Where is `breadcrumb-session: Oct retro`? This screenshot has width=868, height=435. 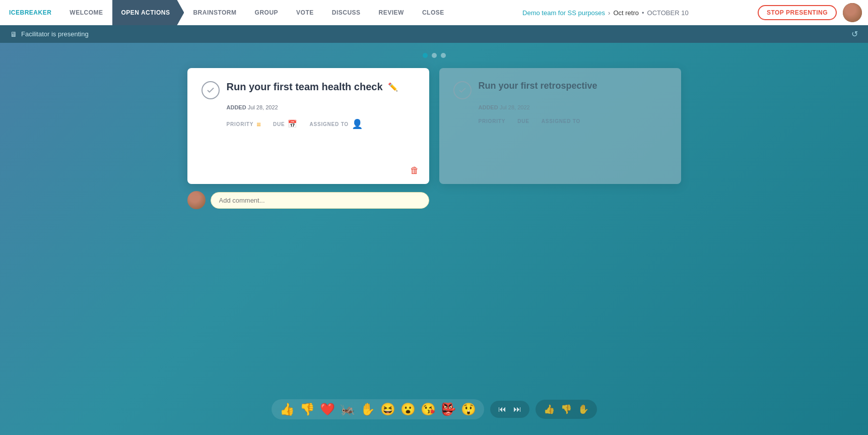 breadcrumb-session: Oct retro is located at coordinates (626, 13).